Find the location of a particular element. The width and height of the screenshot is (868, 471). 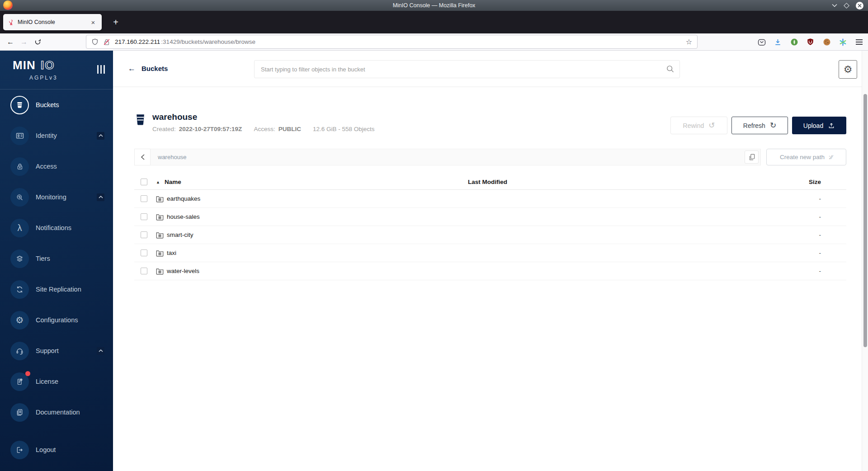

sidebar: MIN IO AGPLv3 Buckets Identity is located at coordinates (57, 261).